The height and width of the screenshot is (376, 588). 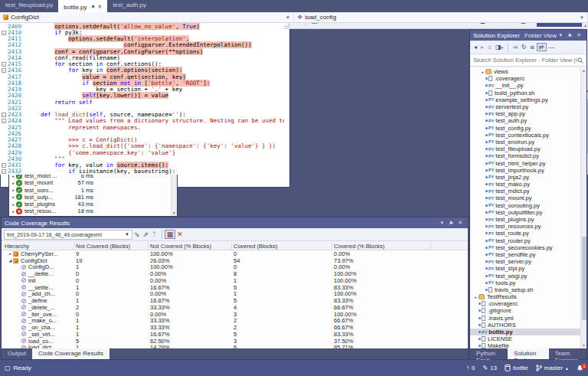 I want to click on file-tree-item-test_environ.py: PYtest_environ.py, so click(x=525, y=142).